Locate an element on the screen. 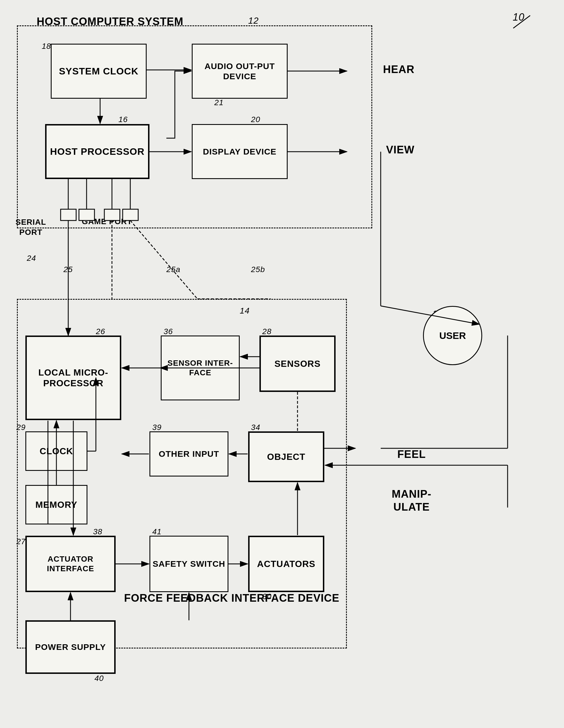 This screenshot has width=564, height=728. manipulate-label: MANIP-ULATE is located at coordinates (411, 501).